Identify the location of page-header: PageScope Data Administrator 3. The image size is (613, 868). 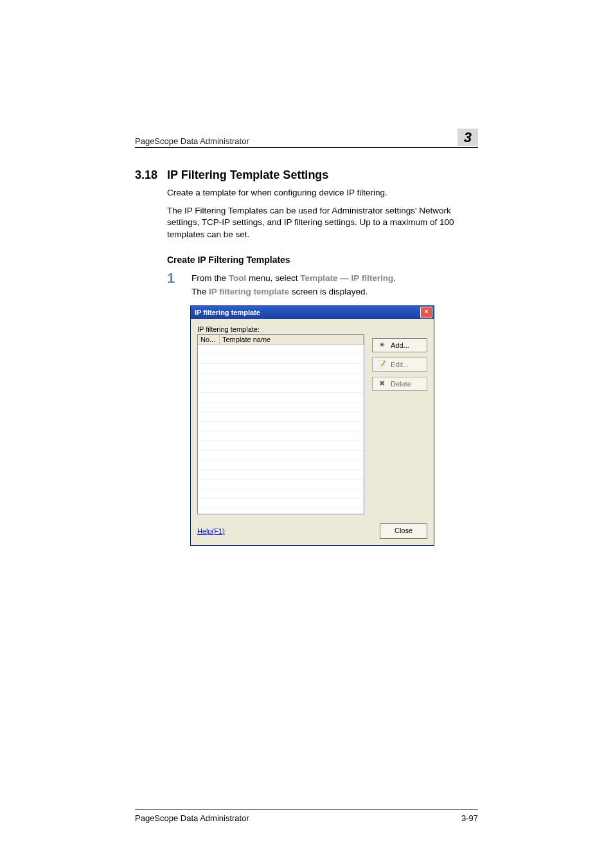
(306, 138).